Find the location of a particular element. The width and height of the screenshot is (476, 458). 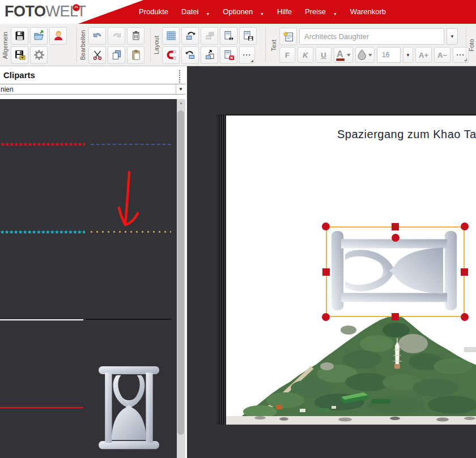

font-family-dropdown-button: ▼ is located at coordinates (452, 36).